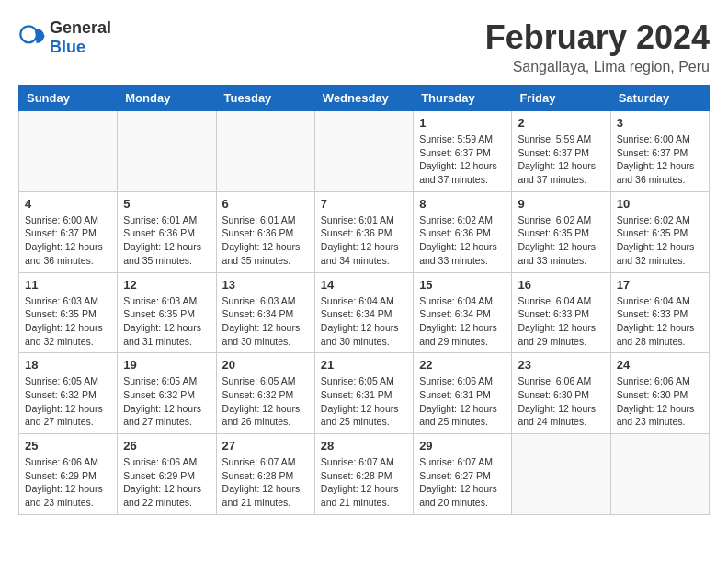  I want to click on calendar-cell: 6Sunrise: 6:01 AM Sunset: 6:36 PM Daylig…, so click(265, 232).